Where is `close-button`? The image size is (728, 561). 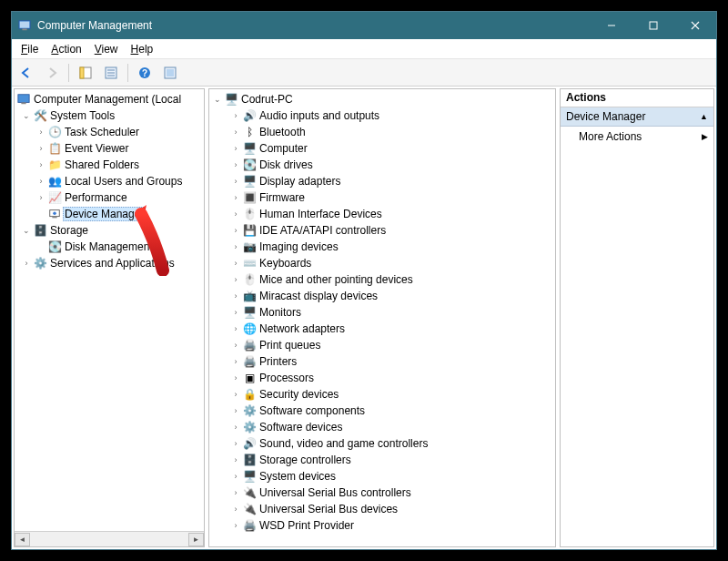
close-button is located at coordinates (695, 26).